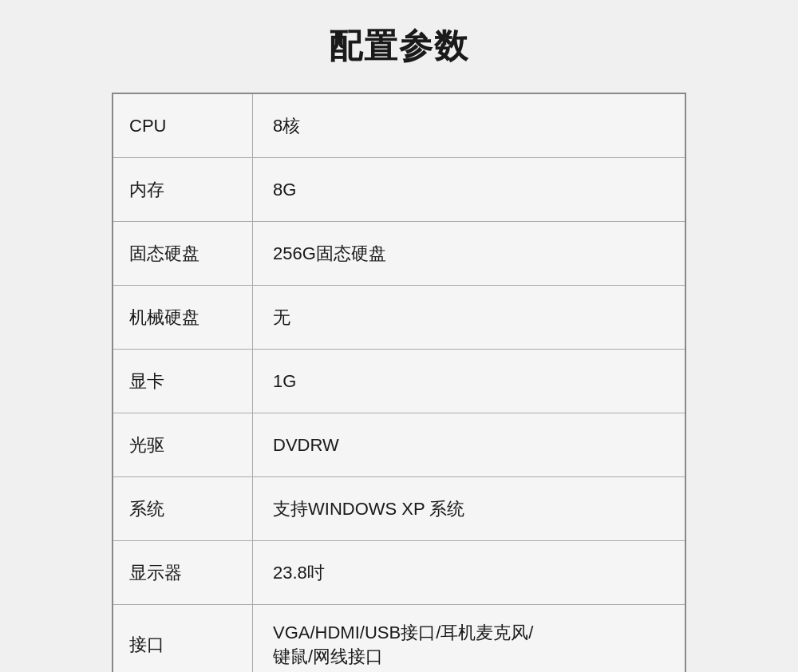 Image resolution: width=798 pixels, height=672 pixels. What do you see at coordinates (184, 573) in the screenshot?
I see `spec-label: 显示器` at bounding box center [184, 573].